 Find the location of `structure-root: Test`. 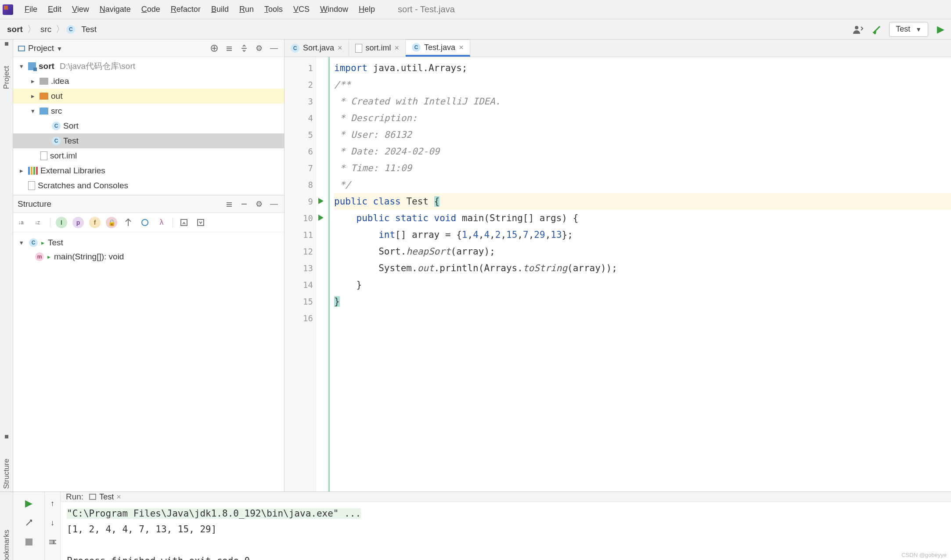

structure-root: Test is located at coordinates (55, 243).